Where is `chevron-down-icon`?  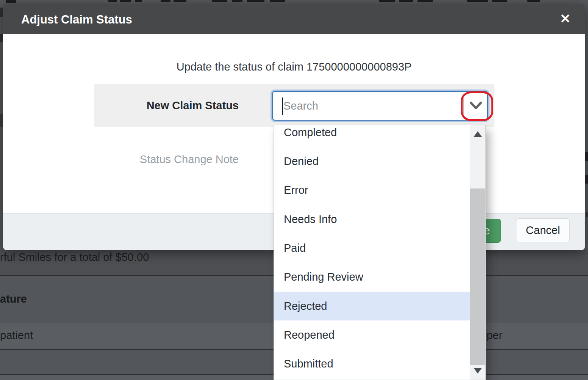 chevron-down-icon is located at coordinates (476, 106).